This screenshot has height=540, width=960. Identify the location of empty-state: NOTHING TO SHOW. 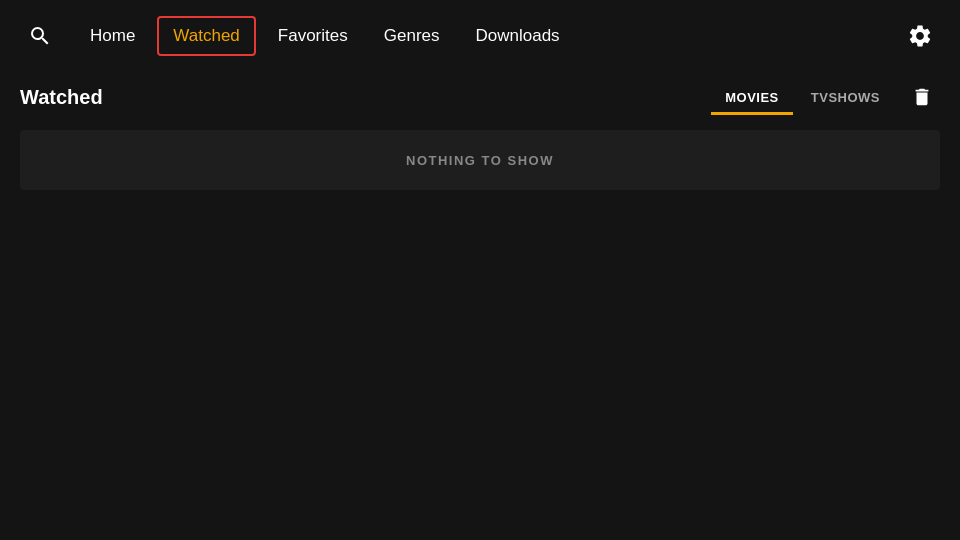
(480, 160).